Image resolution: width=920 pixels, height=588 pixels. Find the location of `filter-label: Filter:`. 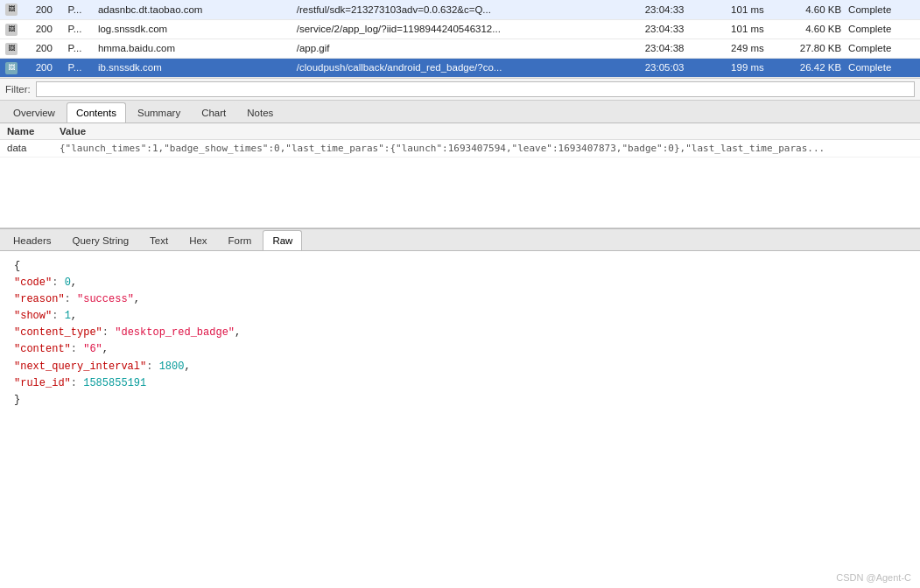

filter-label: Filter: is located at coordinates (18, 89).